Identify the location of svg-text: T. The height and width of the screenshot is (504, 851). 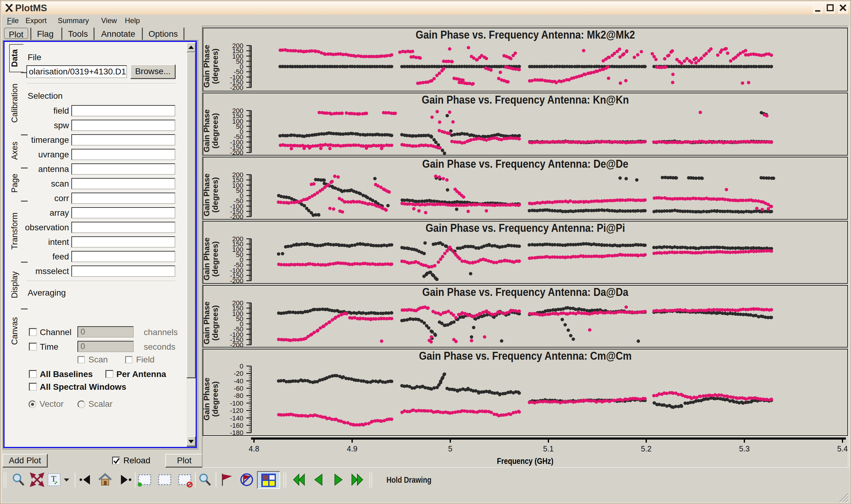
(54, 479).